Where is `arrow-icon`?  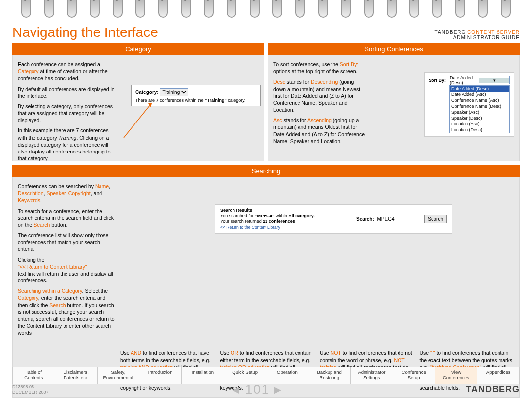
arrow-icon is located at coordinates (146, 119).